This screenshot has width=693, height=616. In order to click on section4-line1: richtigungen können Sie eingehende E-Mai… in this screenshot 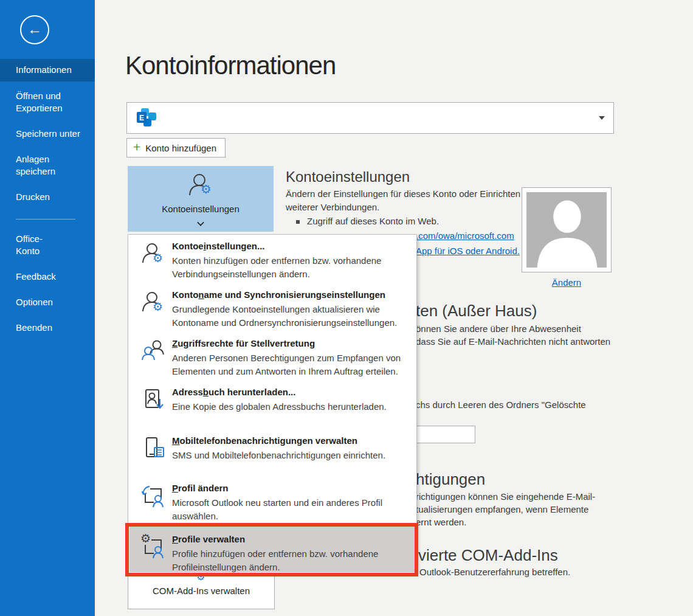, I will do `click(506, 496)`.